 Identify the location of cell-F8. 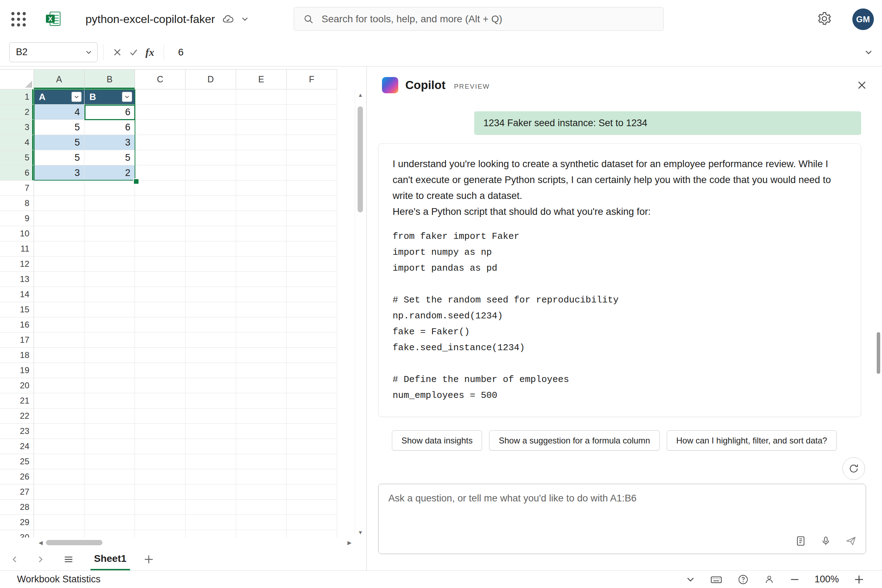
(312, 203).